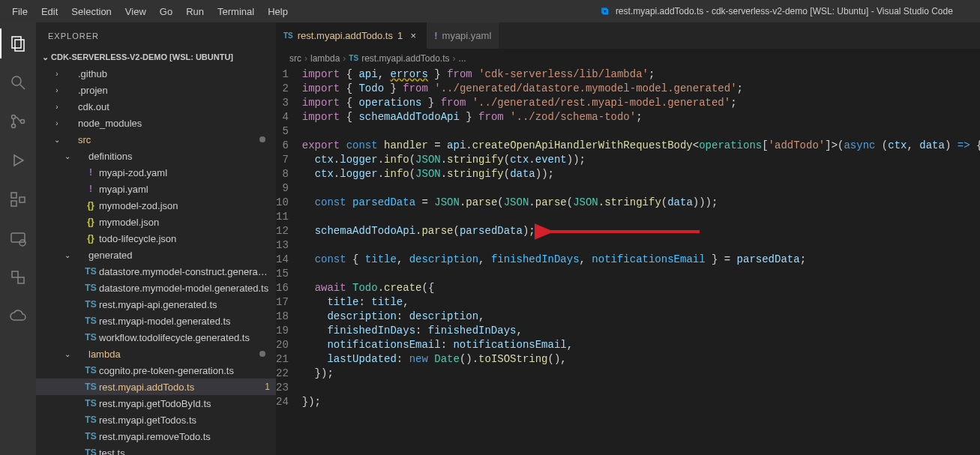 The width and height of the screenshot is (980, 455). What do you see at coordinates (454, 103) in the screenshot?
I see `token-key: from` at bounding box center [454, 103].